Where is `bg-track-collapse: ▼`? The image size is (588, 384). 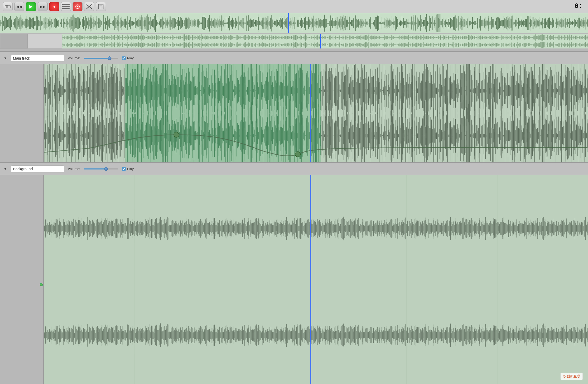
bg-track-collapse: ▼ is located at coordinates (5, 169).